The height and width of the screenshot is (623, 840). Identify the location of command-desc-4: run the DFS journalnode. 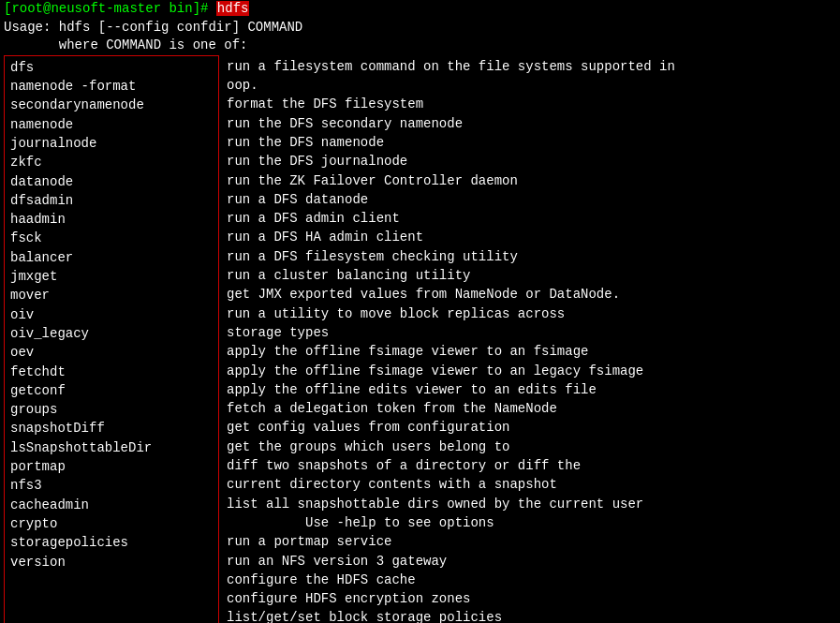
(528, 161).